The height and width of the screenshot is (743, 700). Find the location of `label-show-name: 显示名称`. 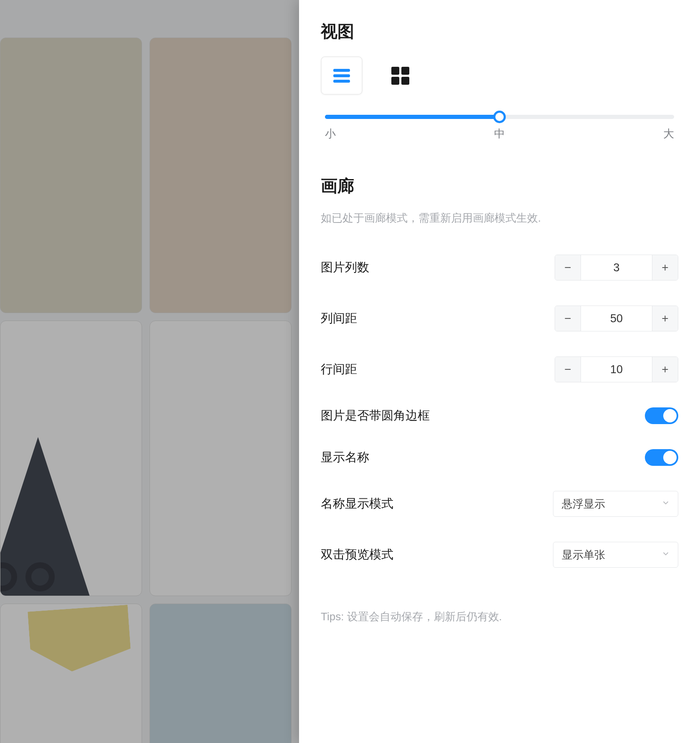

label-show-name: 显示名称 is located at coordinates (345, 457).